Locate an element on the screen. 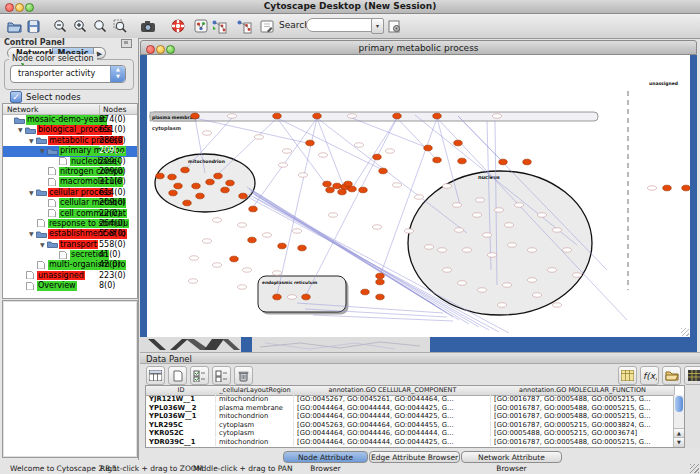 The image size is (700, 474). attribute-combobox: transporter activity ▲▼ is located at coordinates (68, 74).